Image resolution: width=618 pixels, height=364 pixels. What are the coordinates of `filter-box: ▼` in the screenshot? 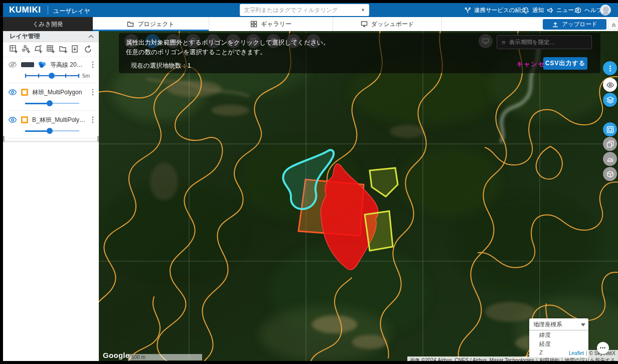 It's located at (304, 10).